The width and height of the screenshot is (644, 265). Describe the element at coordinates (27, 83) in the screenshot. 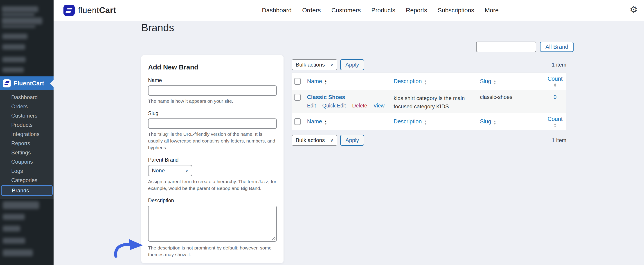

I see `sidebar-item-fluentcart: FluentCart` at that location.